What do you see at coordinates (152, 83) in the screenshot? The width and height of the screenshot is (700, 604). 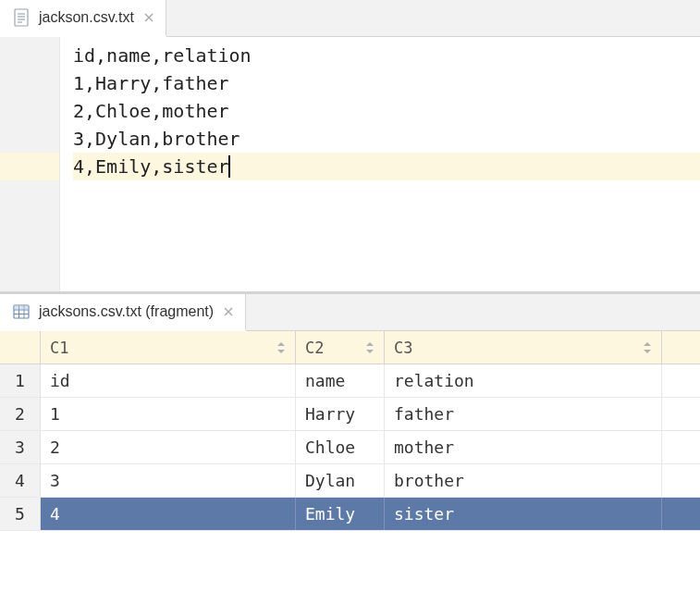 I see `code-text: 1,Harry,father` at bounding box center [152, 83].